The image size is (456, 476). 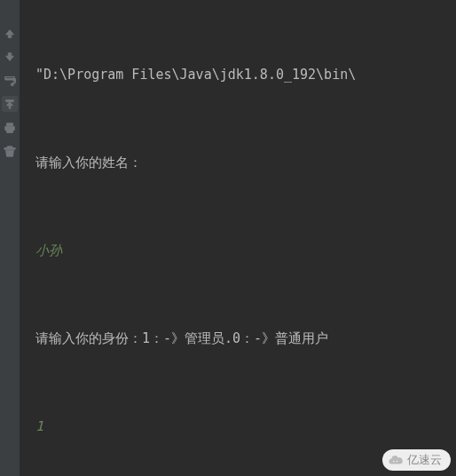 What do you see at coordinates (246, 339) in the screenshot?
I see `prompt-identity: 请输入你的身份：1：-》管理员.0：-》普通用户` at bounding box center [246, 339].